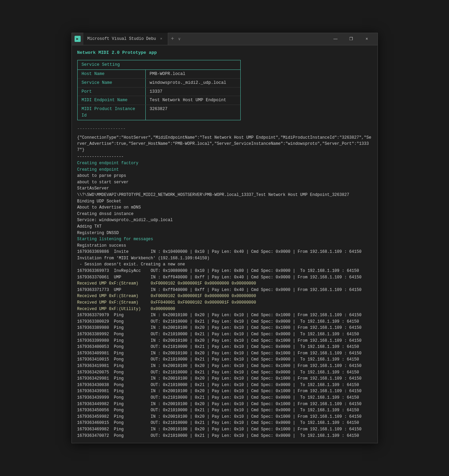 This screenshot has width=449, height=476. What do you see at coordinates (179, 39) in the screenshot?
I see `tab-dropdown-button: ∨` at bounding box center [179, 39].